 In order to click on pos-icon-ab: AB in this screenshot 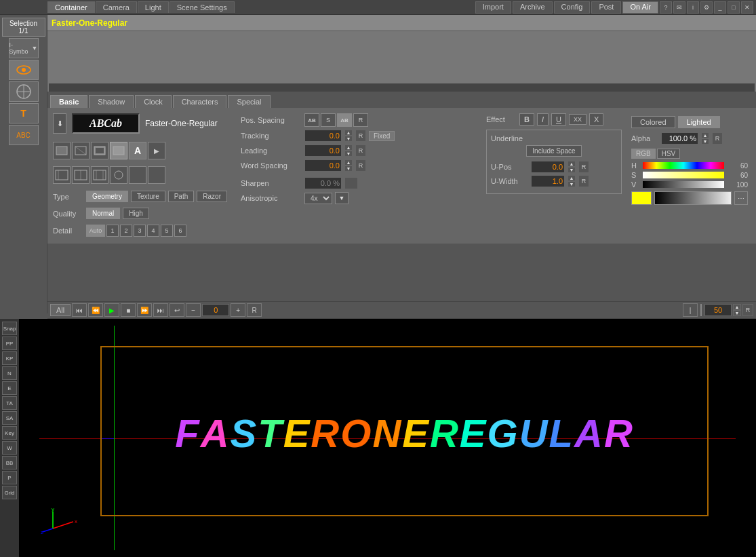, I will do `click(312, 120)`.